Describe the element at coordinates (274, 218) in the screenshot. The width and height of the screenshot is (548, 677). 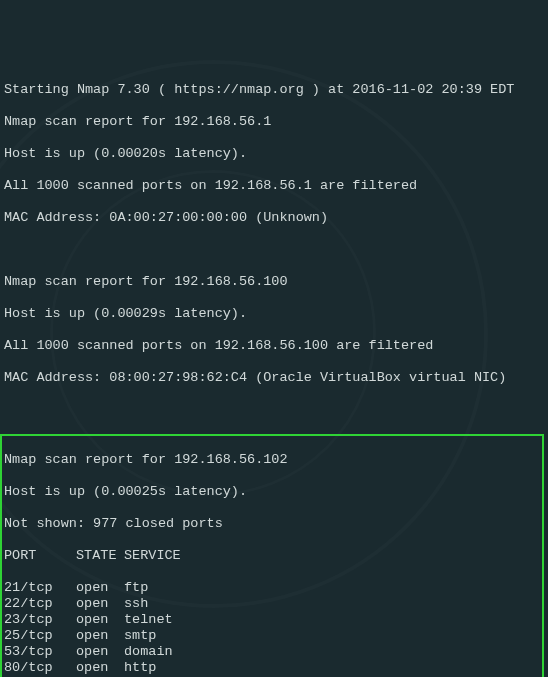
I see `host1-mac: MAC Address: 0A:00:27:00:00:00 (Unknown)` at that location.